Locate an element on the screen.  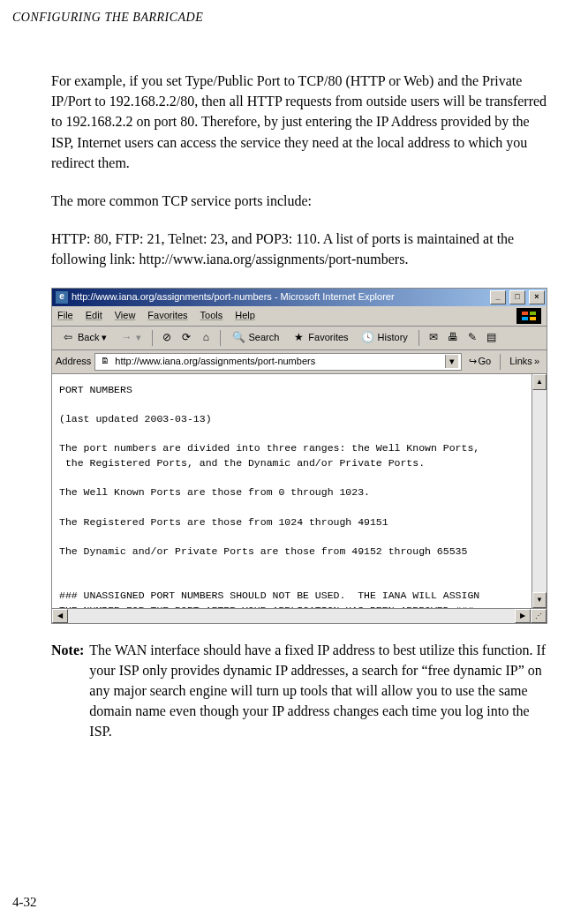
search-label: Search is located at coordinates (263, 338).